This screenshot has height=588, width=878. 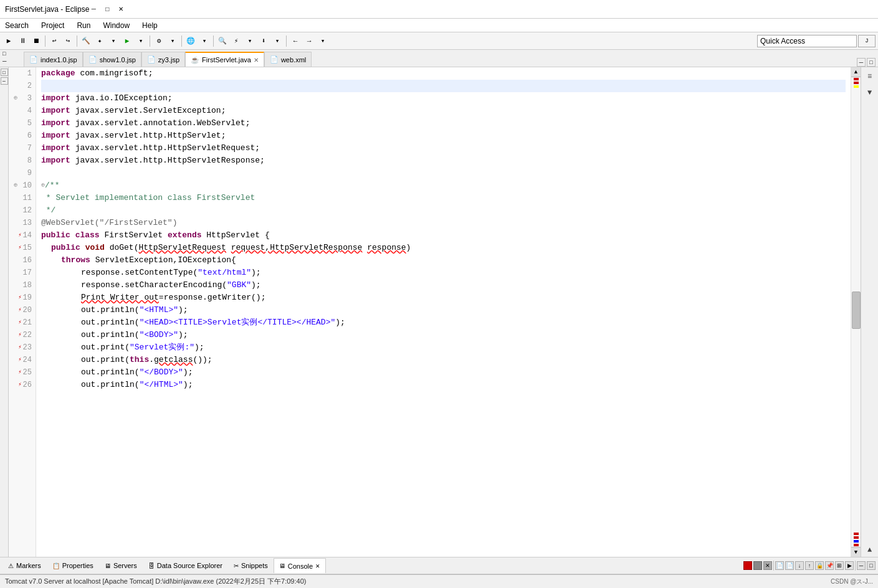 What do you see at coordinates (264, 41) in the screenshot?
I see `toolbar-btn-12: ⬇` at bounding box center [264, 41].